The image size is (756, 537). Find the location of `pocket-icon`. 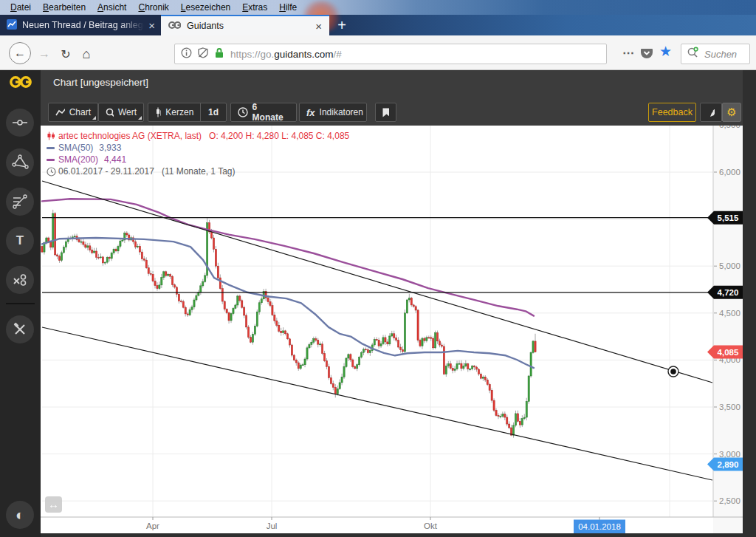

pocket-icon is located at coordinates (647, 55).